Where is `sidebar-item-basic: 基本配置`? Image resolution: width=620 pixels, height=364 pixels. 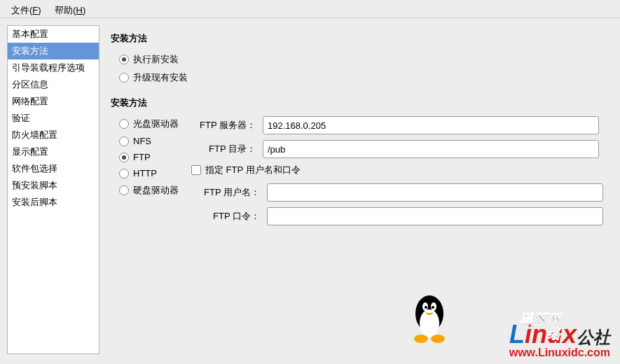 sidebar-item-basic: 基本配置 is located at coordinates (53, 34).